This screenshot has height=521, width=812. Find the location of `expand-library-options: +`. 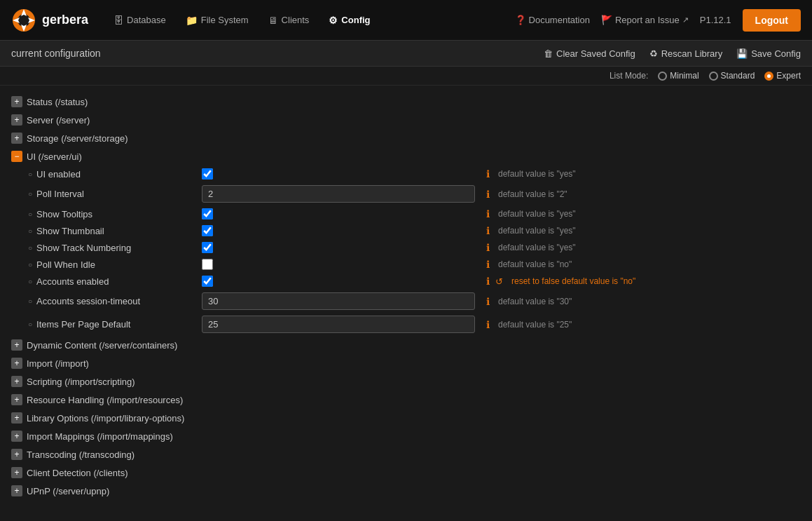

expand-library-options: + is located at coordinates (17, 418).